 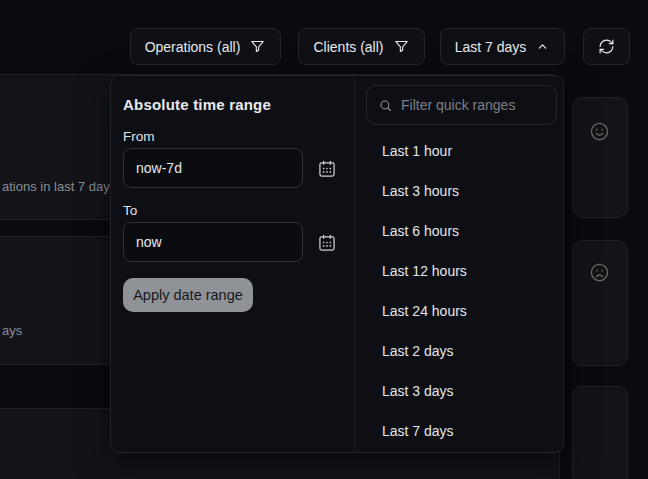 What do you see at coordinates (462, 105) in the screenshot?
I see `quick-ranges-search` at bounding box center [462, 105].